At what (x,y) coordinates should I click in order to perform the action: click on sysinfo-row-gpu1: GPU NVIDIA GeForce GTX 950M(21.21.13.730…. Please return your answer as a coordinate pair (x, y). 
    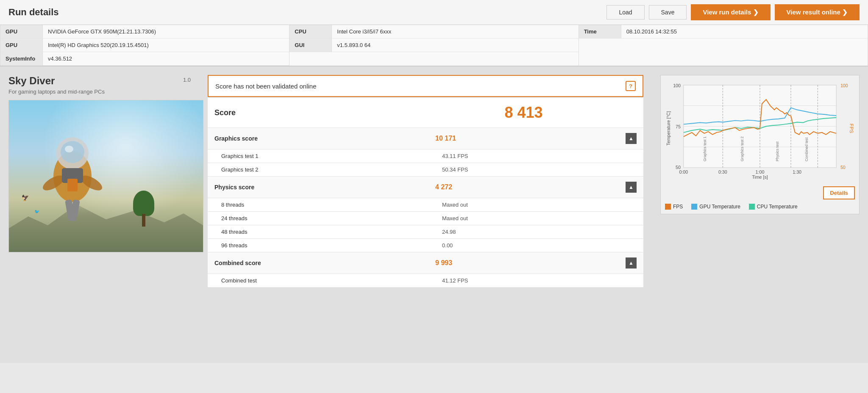
    Looking at the image, I should click on (145, 32).